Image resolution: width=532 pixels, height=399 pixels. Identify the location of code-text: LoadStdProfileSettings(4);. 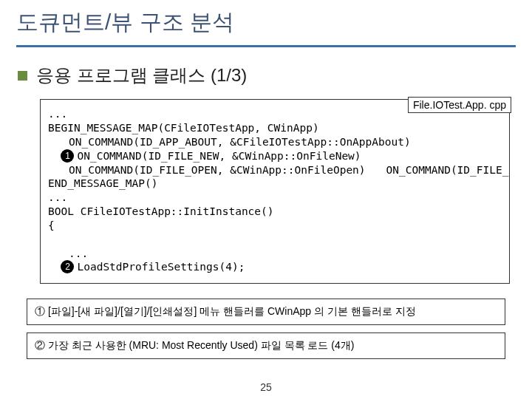
(161, 267).